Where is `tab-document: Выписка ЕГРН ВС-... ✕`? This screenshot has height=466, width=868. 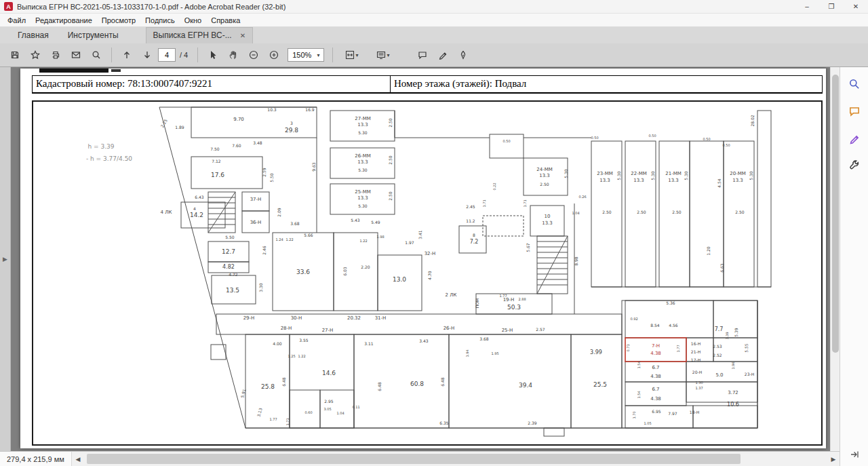
tab-document: Выписка ЕГРН ВС-... ✕ is located at coordinates (199, 35).